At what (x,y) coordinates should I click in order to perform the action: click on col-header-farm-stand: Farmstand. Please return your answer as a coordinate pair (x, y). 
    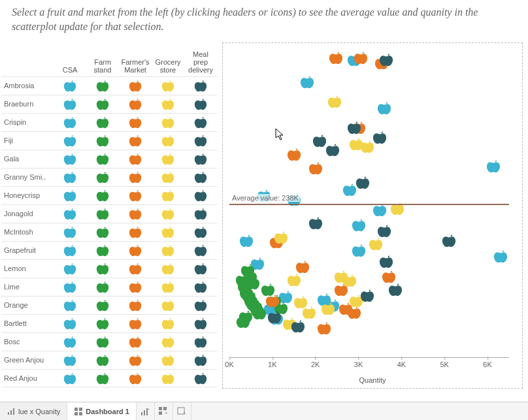
    Looking at the image, I should click on (103, 67).